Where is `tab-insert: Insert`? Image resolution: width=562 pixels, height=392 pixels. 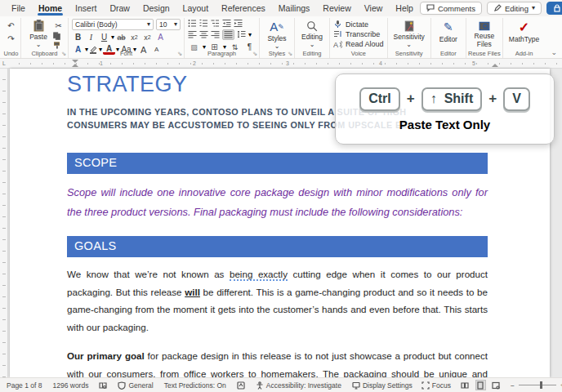
tab-insert: Insert is located at coordinates (86, 8).